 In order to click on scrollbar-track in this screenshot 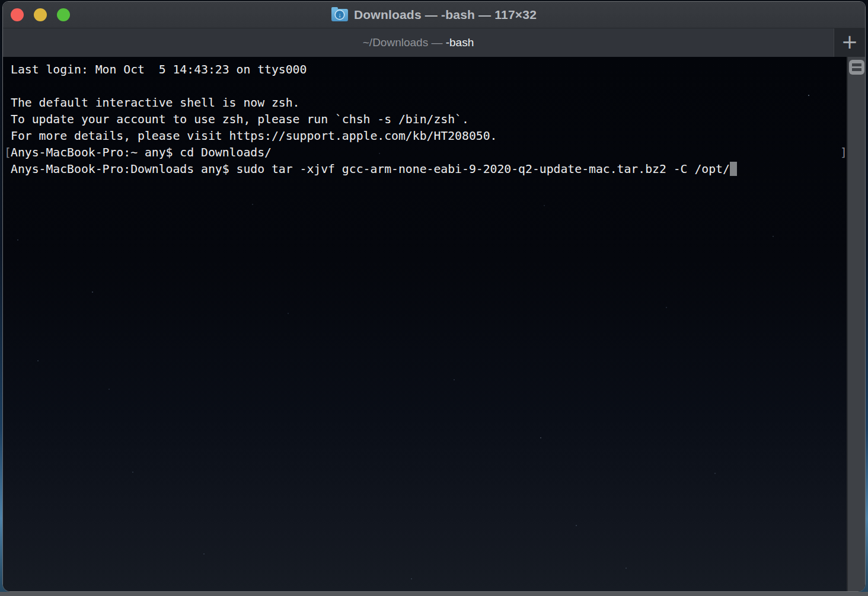, I will do `click(856, 324)`.